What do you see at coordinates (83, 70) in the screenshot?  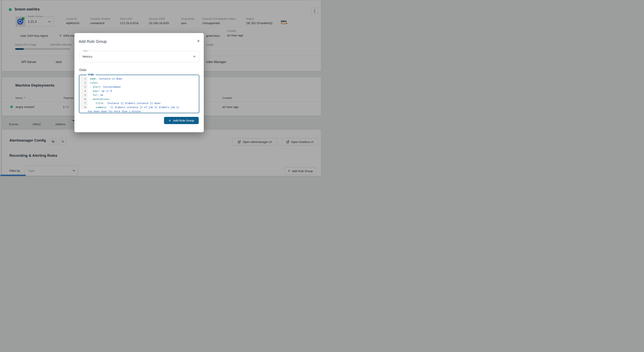 I see `data-section-label: Data` at bounding box center [83, 70].